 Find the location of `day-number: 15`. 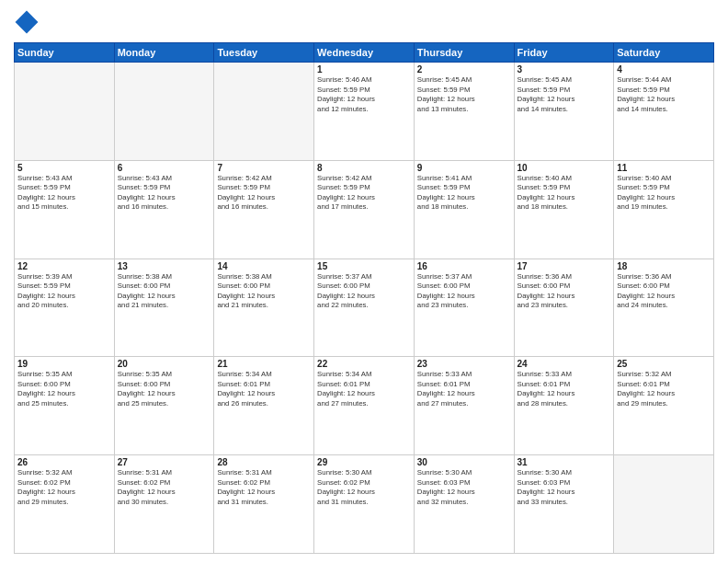

day-number: 15 is located at coordinates (364, 267).